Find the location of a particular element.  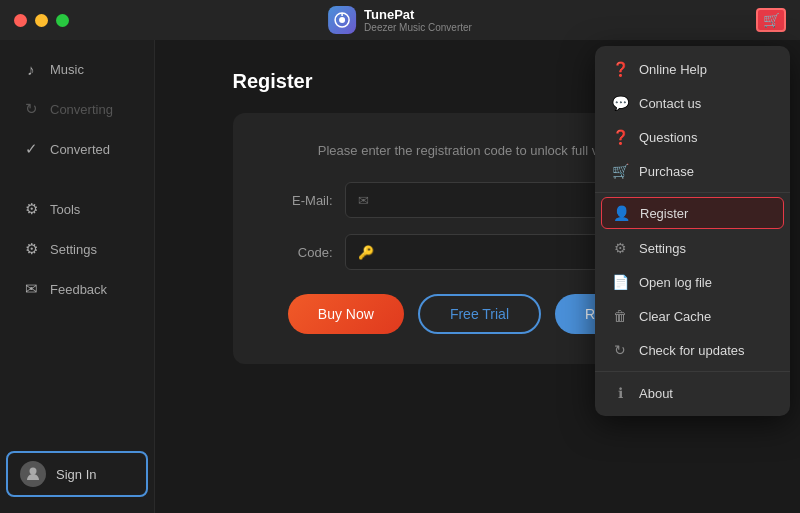

buy-now-button: Buy Now is located at coordinates (346, 314).